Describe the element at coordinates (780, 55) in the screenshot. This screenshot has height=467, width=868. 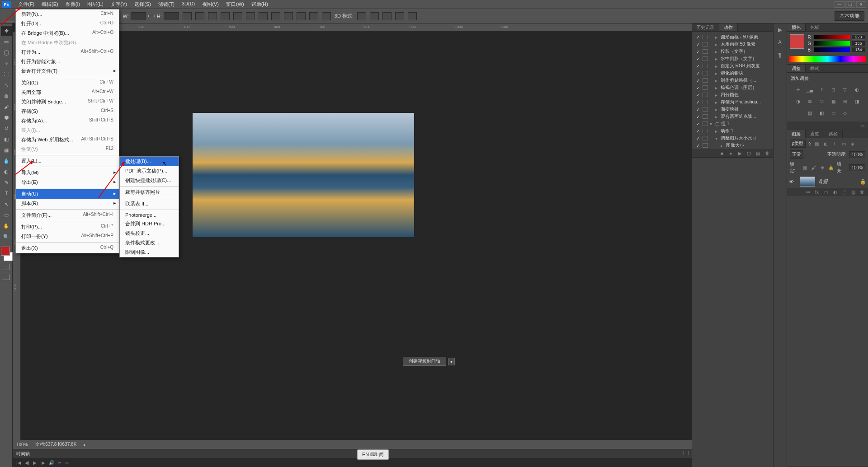
I see `mini-para-icon: ¶` at that location.